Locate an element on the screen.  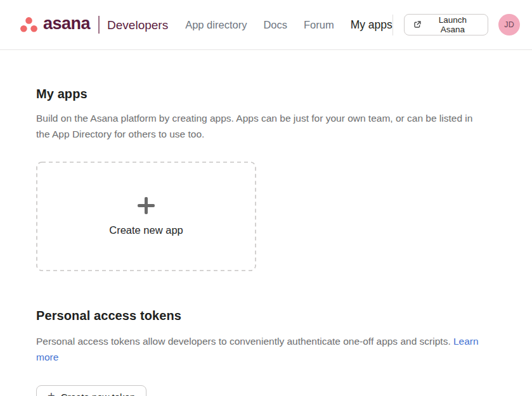
external-link-icon is located at coordinates (417, 25).